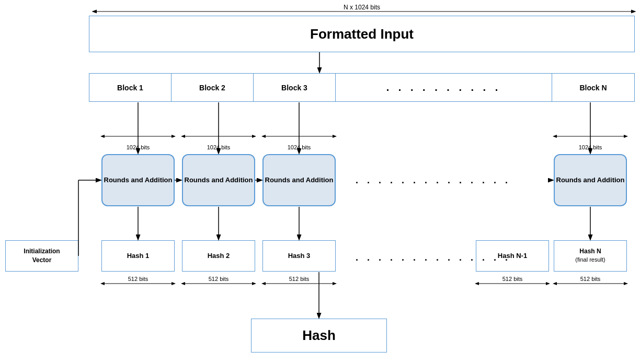  Describe the element at coordinates (299, 256) in the screenshot. I see `hash-label-3: Hash 3` at that location.